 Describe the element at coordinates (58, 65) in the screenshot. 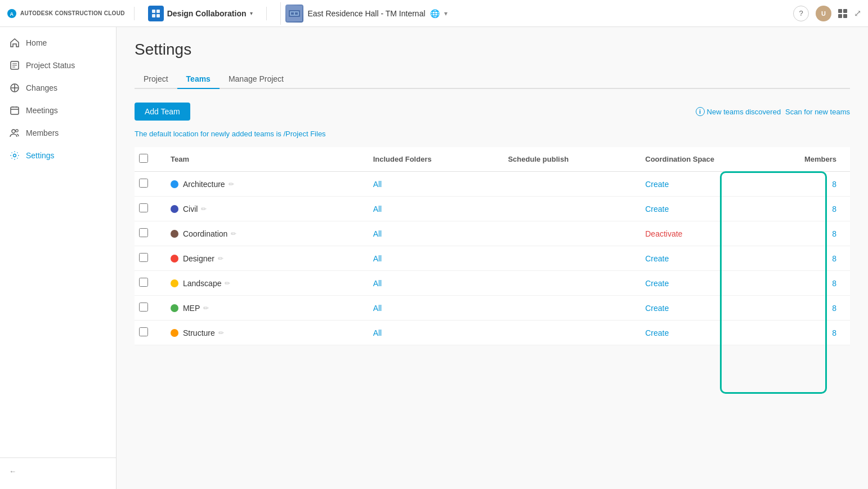

I see `sidebar-item-project-status: Project Status` at that location.